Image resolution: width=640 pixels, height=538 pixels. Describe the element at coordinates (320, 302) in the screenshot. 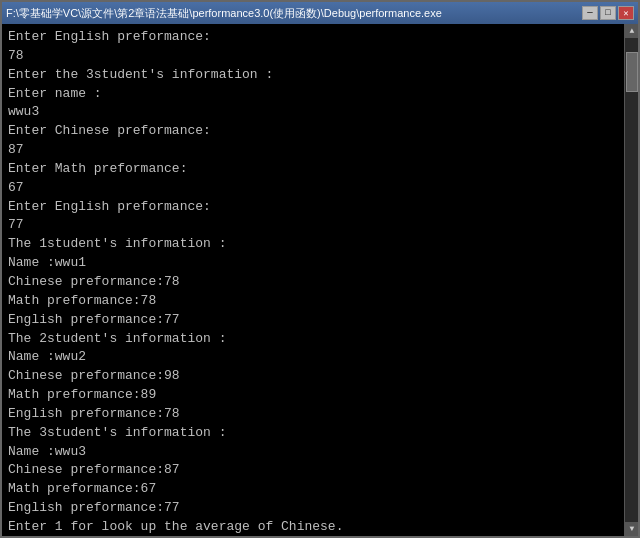

I see `console-line: Math preformance:78` at that location.